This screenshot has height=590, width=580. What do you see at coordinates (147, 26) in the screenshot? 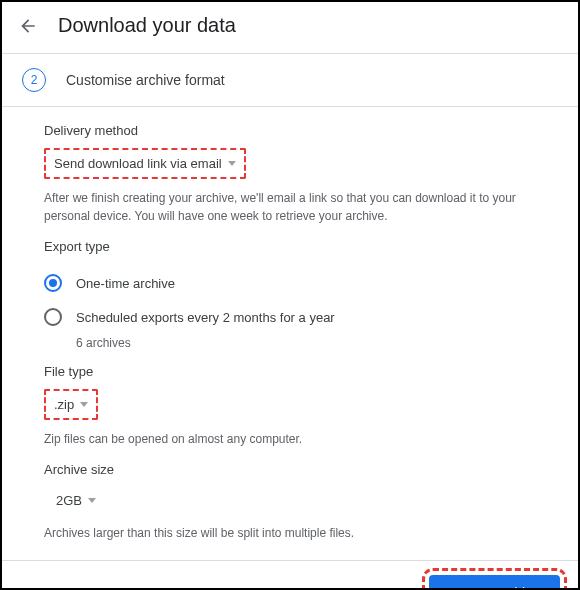
I see `page-title: Download your data` at bounding box center [147, 26].